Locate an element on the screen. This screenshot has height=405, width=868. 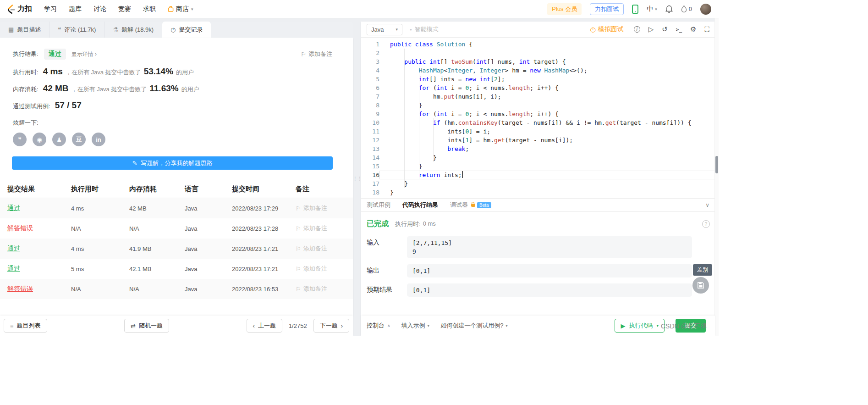
console-tab-testcase: 测试用例 is located at coordinates (379, 205).